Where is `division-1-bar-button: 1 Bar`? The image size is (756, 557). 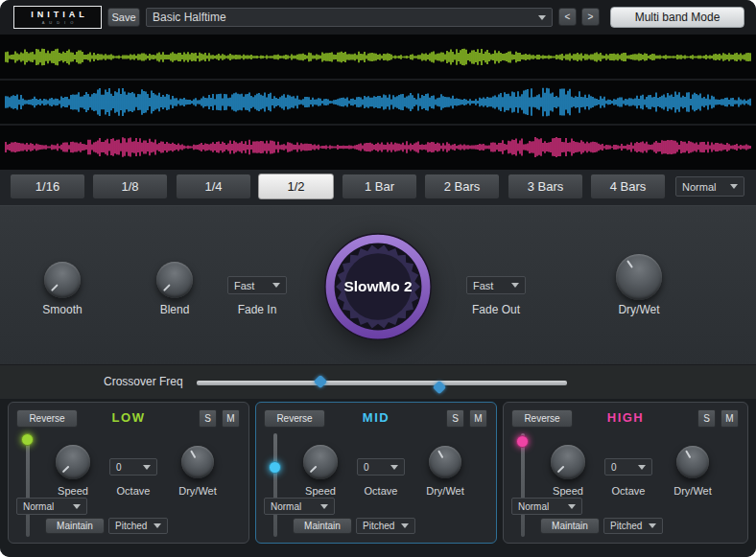
division-1-bar-button: 1 Bar is located at coordinates (380, 186).